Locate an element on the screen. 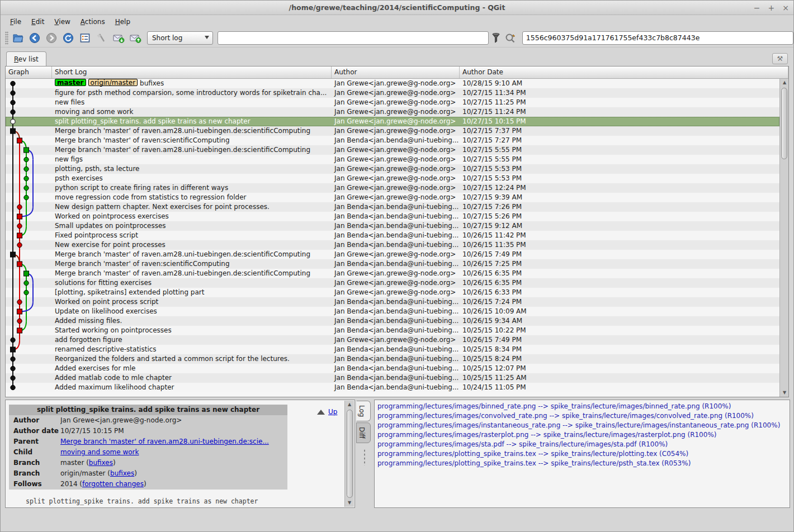 This screenshot has width=794, height=532. menu-view: View is located at coordinates (62, 22).